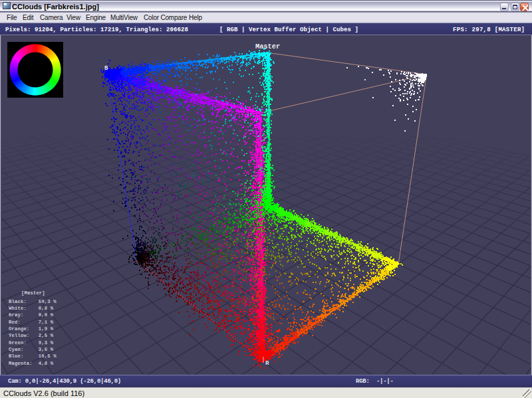  What do you see at coordinates (106, 68) in the screenshot?
I see `svg-text: B` at bounding box center [106, 68].